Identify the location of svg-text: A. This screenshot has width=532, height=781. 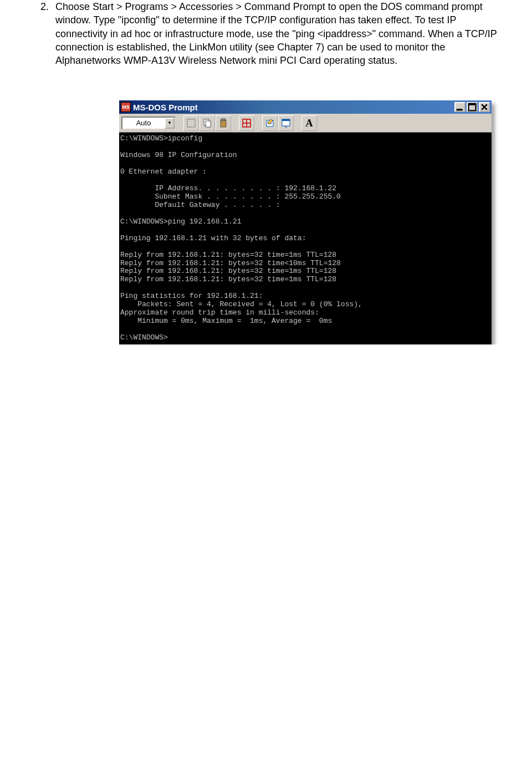
(309, 123).